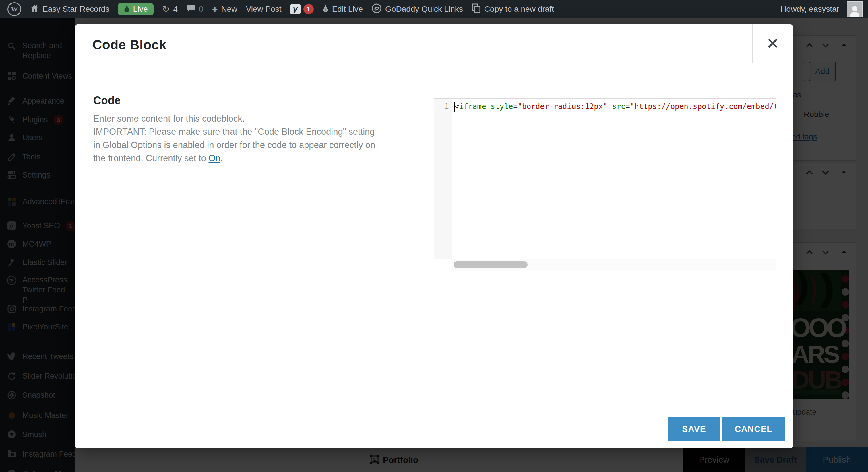  What do you see at coordinates (76, 9) in the screenshot?
I see `site-name: Easy Star Records` at bounding box center [76, 9].